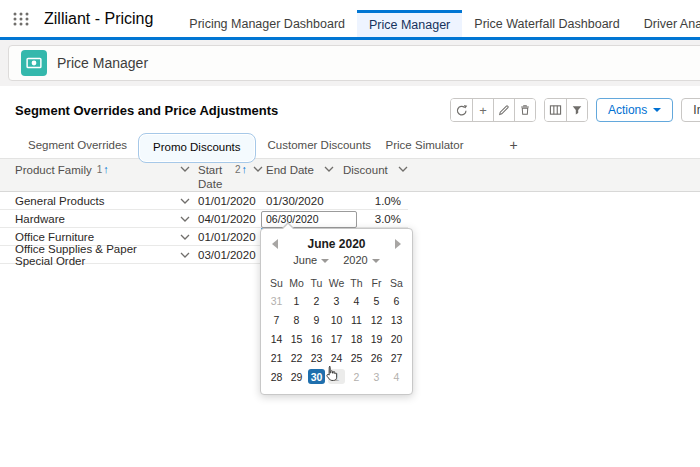  What do you see at coordinates (576, 110) in the screenshot?
I see `filter-button` at bounding box center [576, 110].